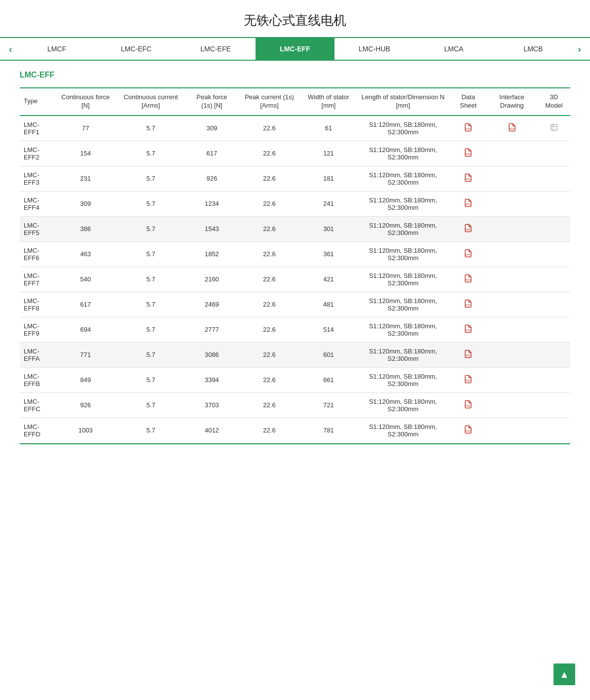  What do you see at coordinates (295, 102) in the screenshot?
I see `table-header: TypeContinuous force [N]Continuous curre…` at bounding box center [295, 102].